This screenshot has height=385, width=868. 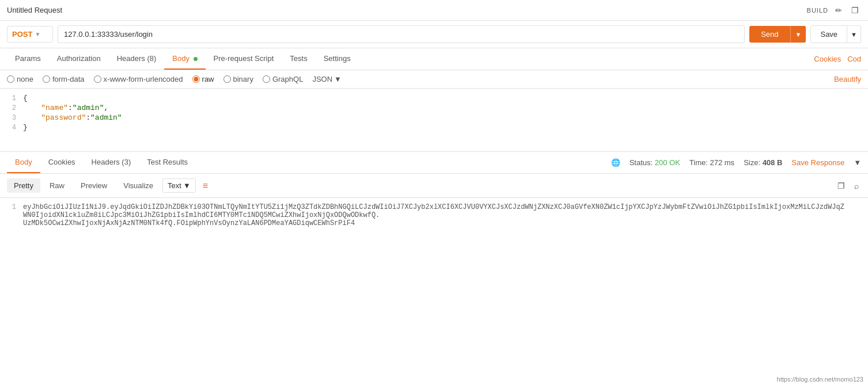 I want to click on json-dropdown: JSON ▼, so click(x=327, y=79).